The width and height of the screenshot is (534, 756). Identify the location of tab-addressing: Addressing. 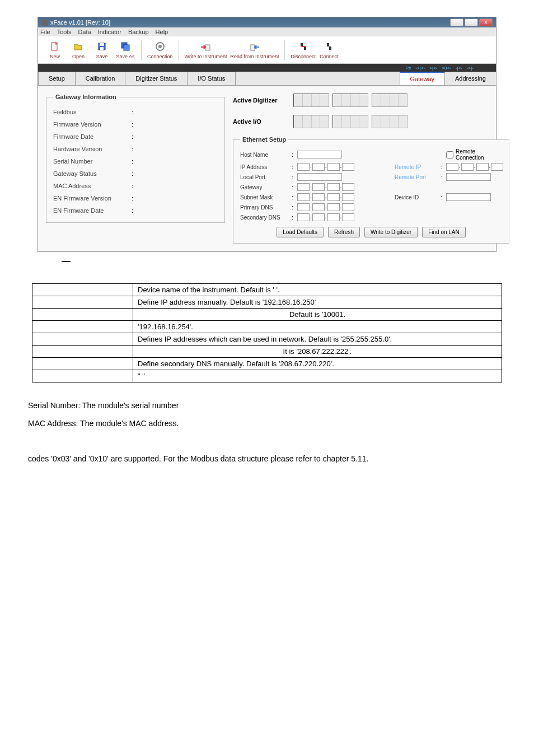
(470, 78).